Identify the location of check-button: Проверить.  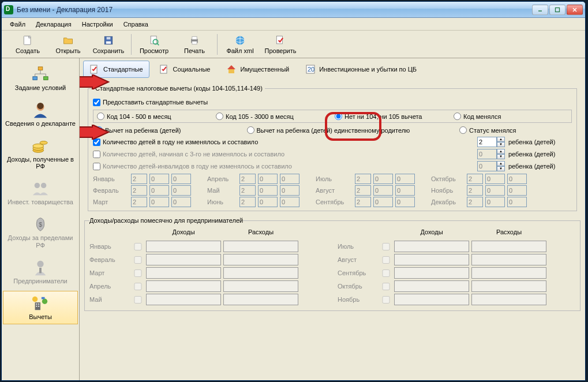
(280, 44).